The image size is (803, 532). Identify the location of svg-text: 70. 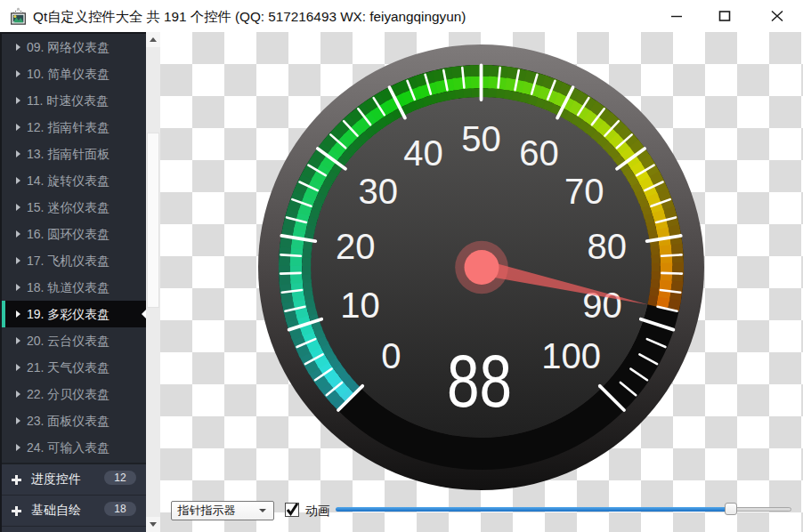
(584, 190).